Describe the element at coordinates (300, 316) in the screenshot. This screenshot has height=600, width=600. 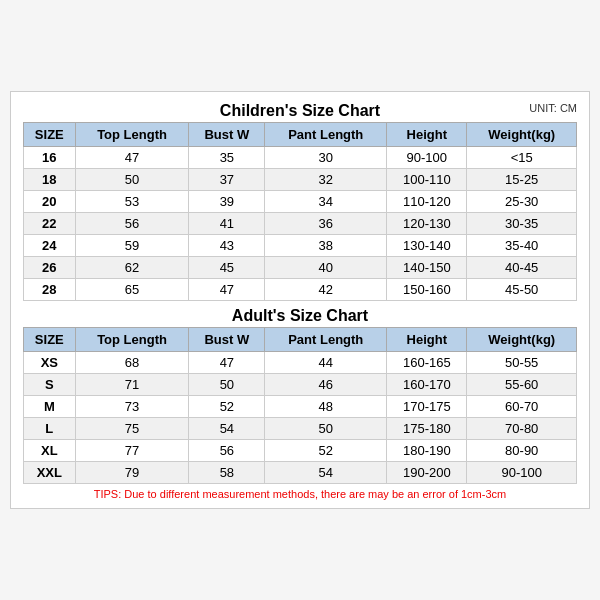
I see `adults-title: Adult's Size Chart` at that location.